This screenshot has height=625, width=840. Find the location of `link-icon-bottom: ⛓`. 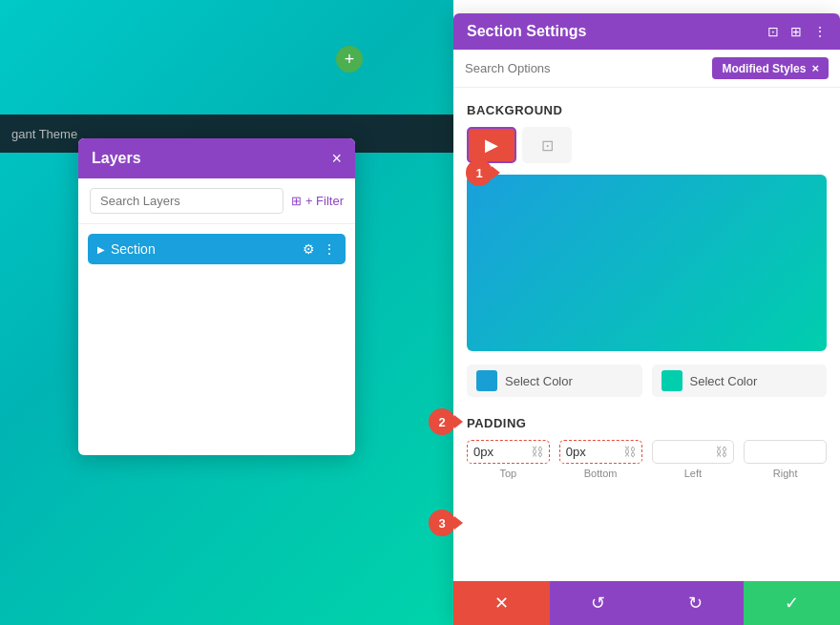

link-icon-bottom: ⛓ is located at coordinates (630, 452).